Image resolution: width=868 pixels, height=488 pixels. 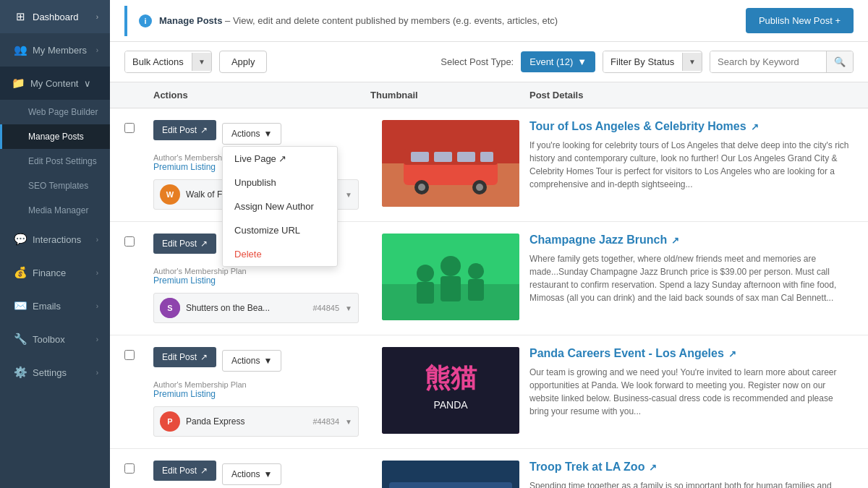 I want to click on delete-label: Delete, so click(x=248, y=254).